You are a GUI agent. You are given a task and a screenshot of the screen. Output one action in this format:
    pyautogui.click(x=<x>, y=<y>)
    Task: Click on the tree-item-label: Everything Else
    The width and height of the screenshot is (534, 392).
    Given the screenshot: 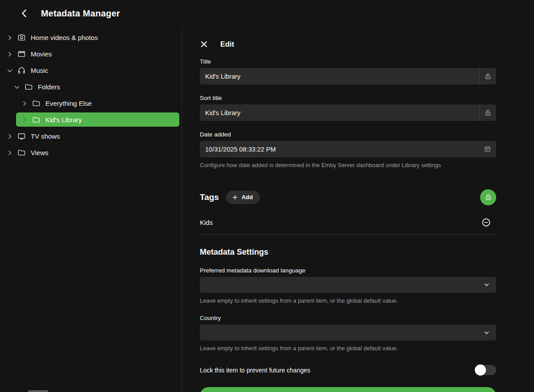 What is the action you would take?
    pyautogui.click(x=69, y=103)
    